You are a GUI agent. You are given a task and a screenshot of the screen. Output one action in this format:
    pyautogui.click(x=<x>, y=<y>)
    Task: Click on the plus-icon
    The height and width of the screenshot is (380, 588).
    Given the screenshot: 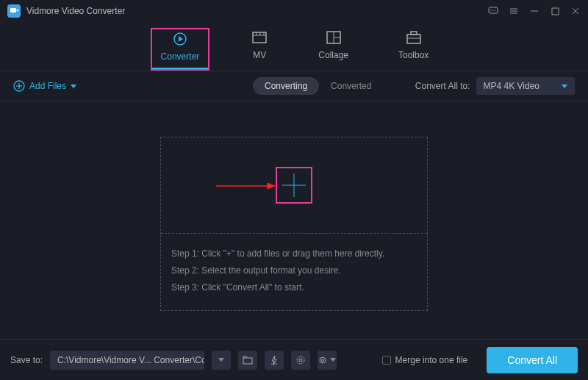 What is the action you would take?
    pyautogui.click(x=294, y=185)
    